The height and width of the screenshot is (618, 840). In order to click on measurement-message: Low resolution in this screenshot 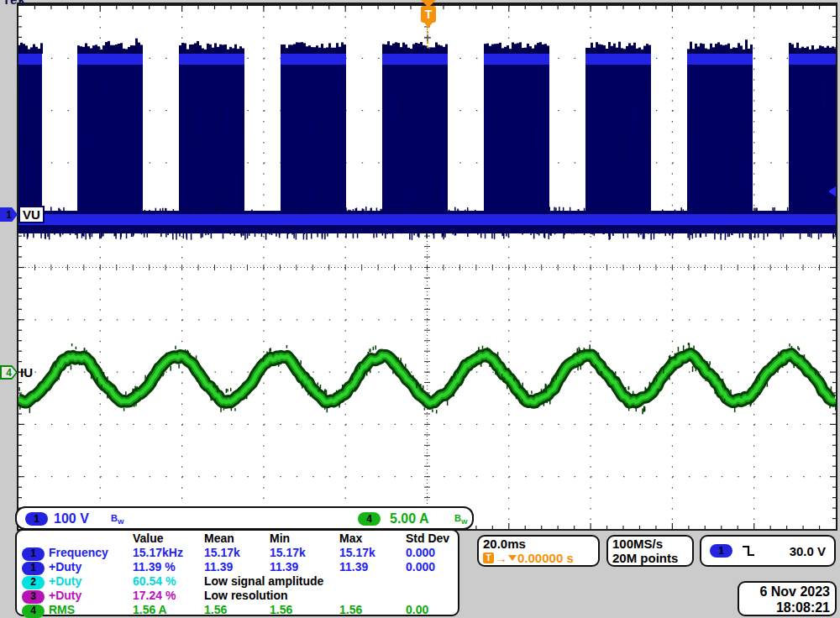, I will do `click(331, 596)`.